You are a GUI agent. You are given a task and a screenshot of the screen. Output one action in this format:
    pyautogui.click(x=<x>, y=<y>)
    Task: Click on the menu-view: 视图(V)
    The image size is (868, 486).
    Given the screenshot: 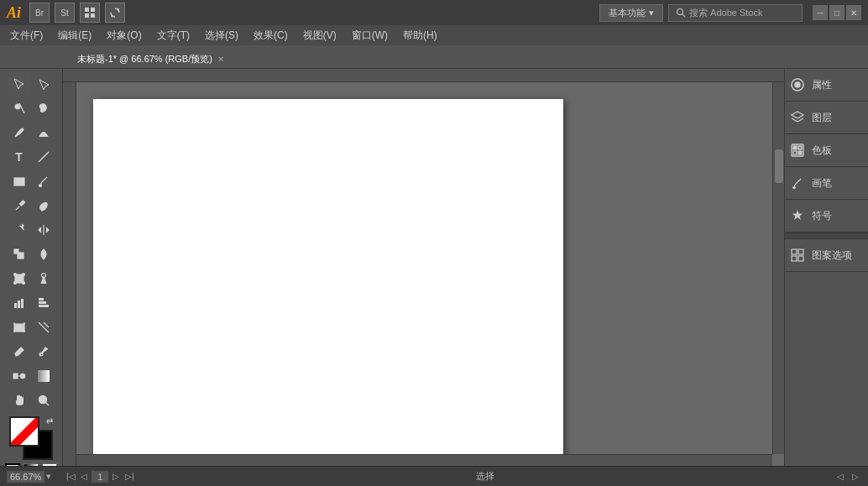 What is the action you would take?
    pyautogui.click(x=320, y=35)
    